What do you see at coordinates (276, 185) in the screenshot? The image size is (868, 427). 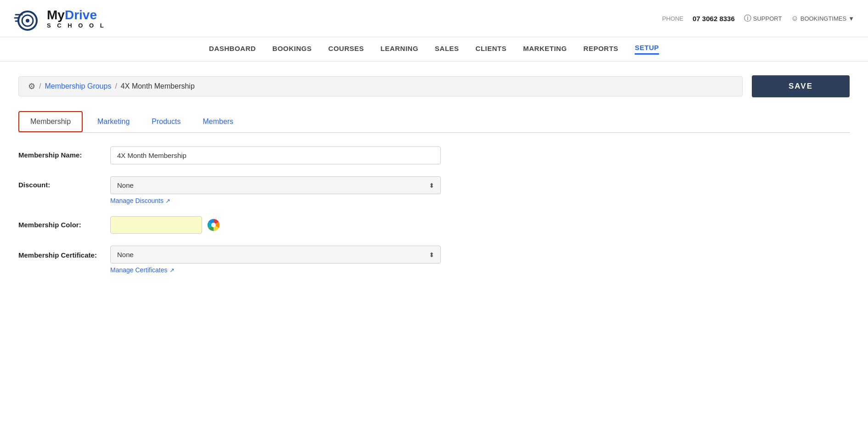 I see `discount-select-wrapper: None` at bounding box center [276, 185].